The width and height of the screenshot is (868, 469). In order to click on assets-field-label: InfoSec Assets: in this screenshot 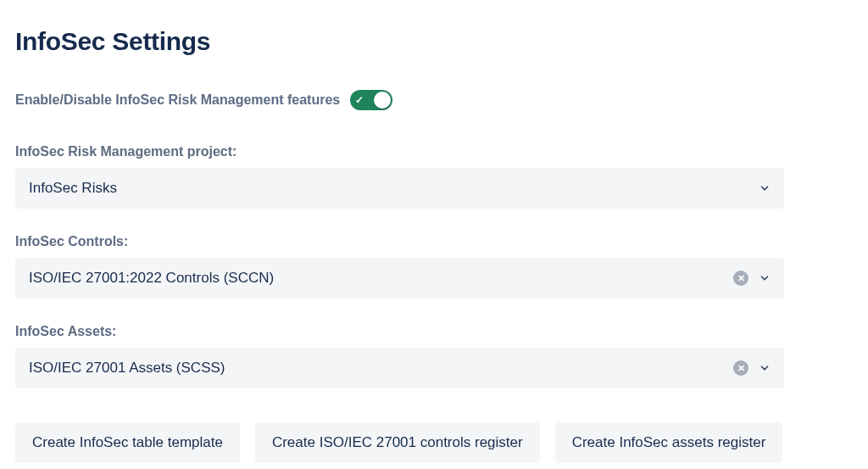, I will do `click(434, 332)`.